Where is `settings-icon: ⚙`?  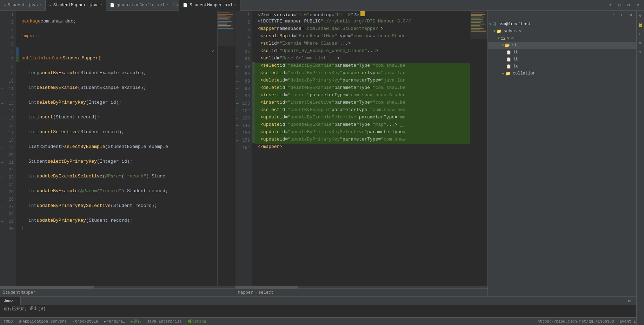
settings-icon: ⚙ is located at coordinates (629, 5).